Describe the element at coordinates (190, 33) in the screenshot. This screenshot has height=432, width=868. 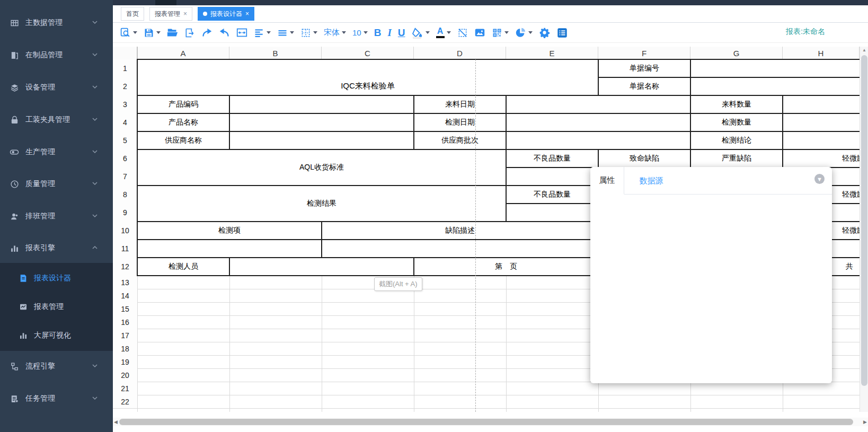
I see `import-template-button` at that location.